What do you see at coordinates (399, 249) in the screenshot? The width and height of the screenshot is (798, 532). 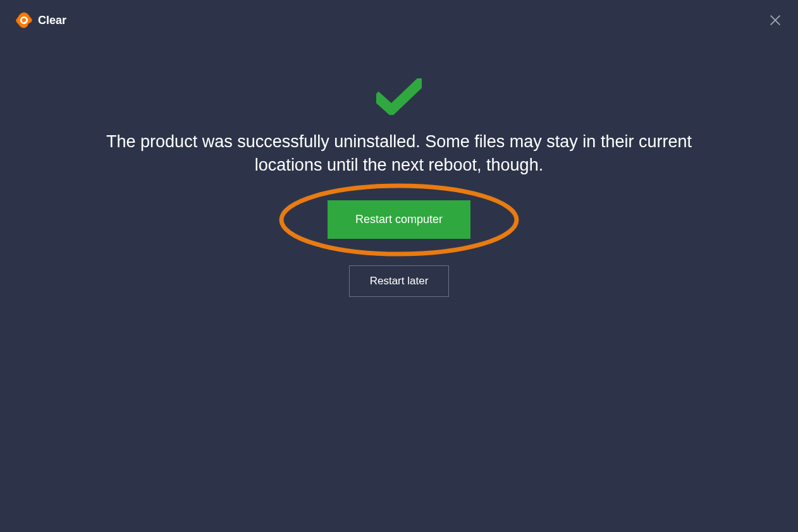 I see `button-area: Restart computer Restart later` at bounding box center [399, 249].